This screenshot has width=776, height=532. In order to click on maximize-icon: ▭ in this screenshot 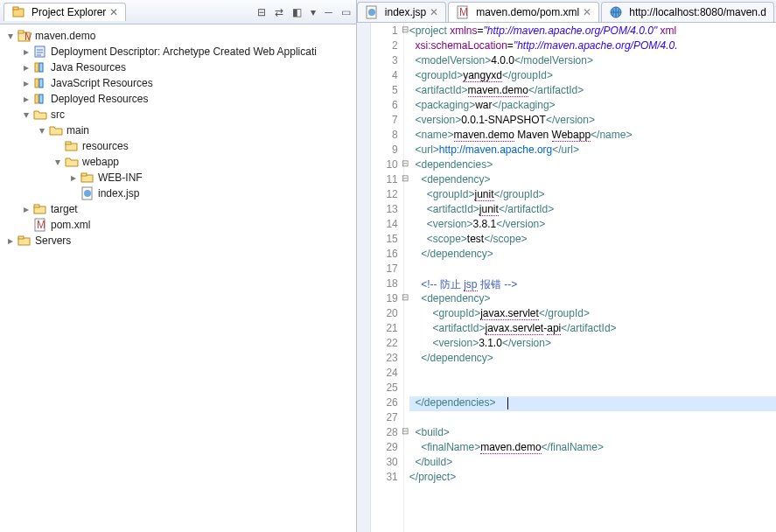, I will do `click(346, 12)`.